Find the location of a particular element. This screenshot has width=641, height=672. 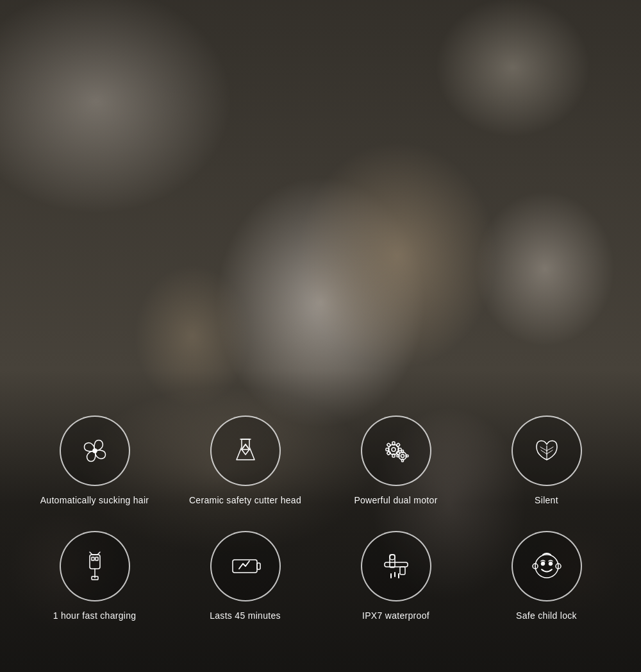

auto-suction-label: Automatically sucking hair is located at coordinates (95, 500).